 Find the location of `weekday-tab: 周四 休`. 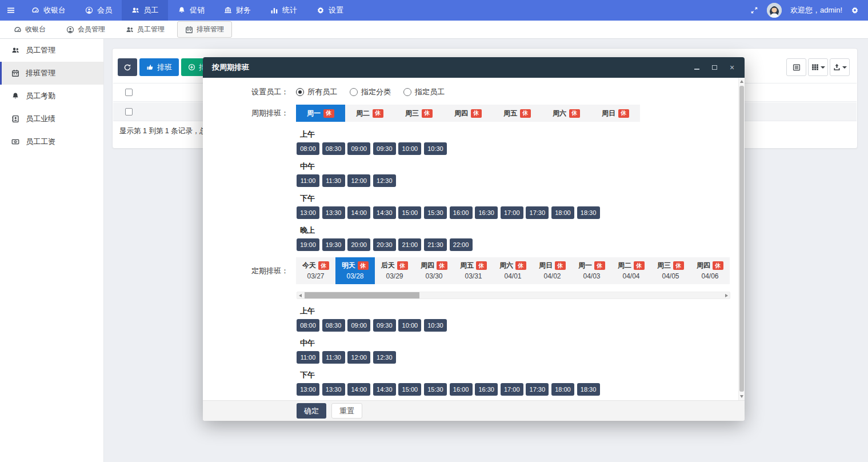

weekday-tab: 周四 休 is located at coordinates (468, 113).